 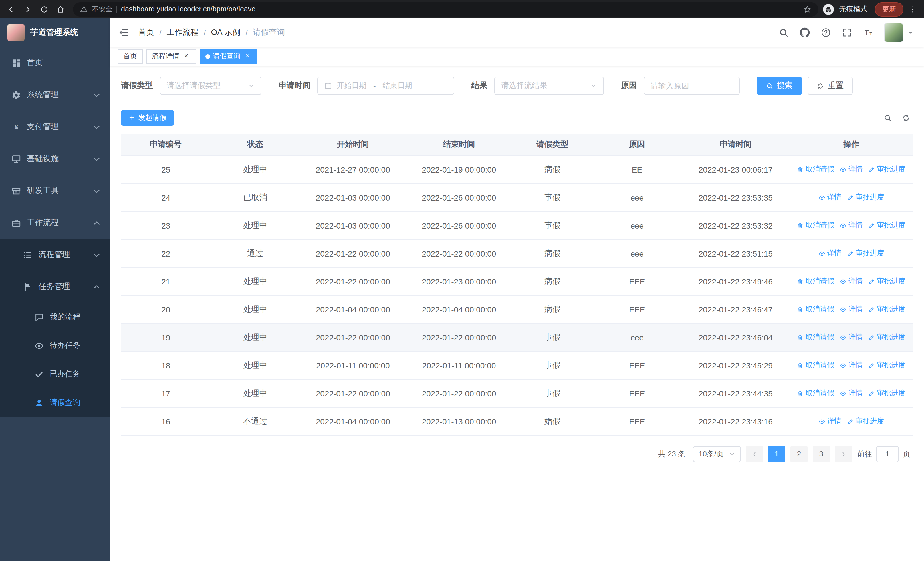 I want to click on sidebar-item-payment: ¥支付管理, so click(x=55, y=127).